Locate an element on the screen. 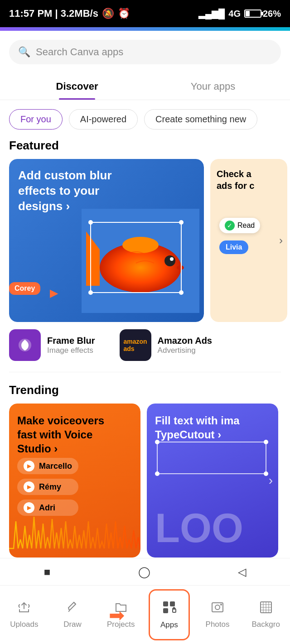 Image resolution: width=290 pixels, height=644 pixels. nav-backgrounds: Backgro is located at coordinates (266, 615).